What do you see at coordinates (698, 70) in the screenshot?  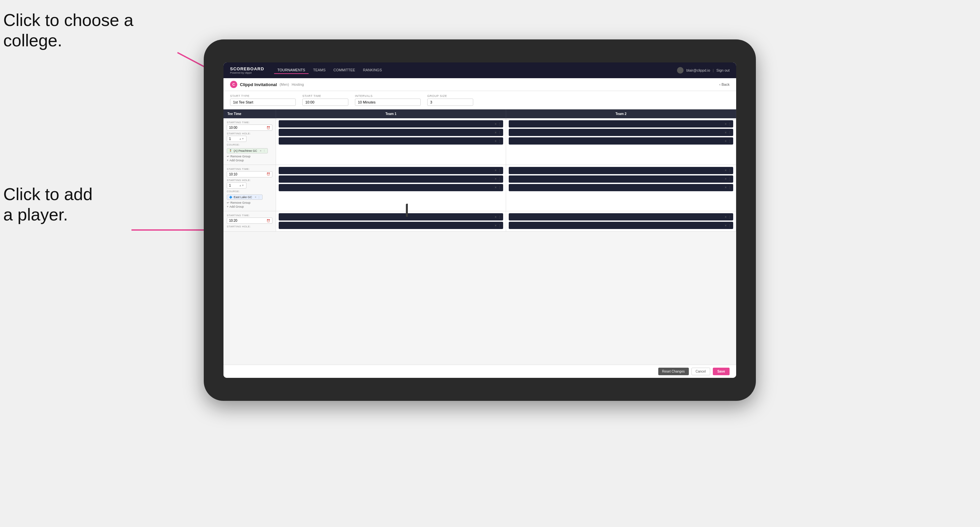 I see `nav-email: blair@clippd.io` at bounding box center [698, 70].